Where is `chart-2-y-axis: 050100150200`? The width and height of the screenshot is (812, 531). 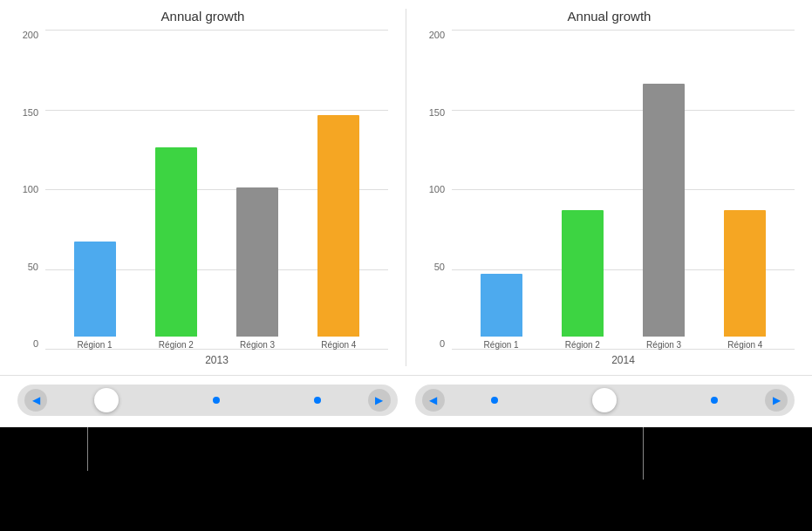 chart-2-y-axis: 050100150200 is located at coordinates (438, 202).